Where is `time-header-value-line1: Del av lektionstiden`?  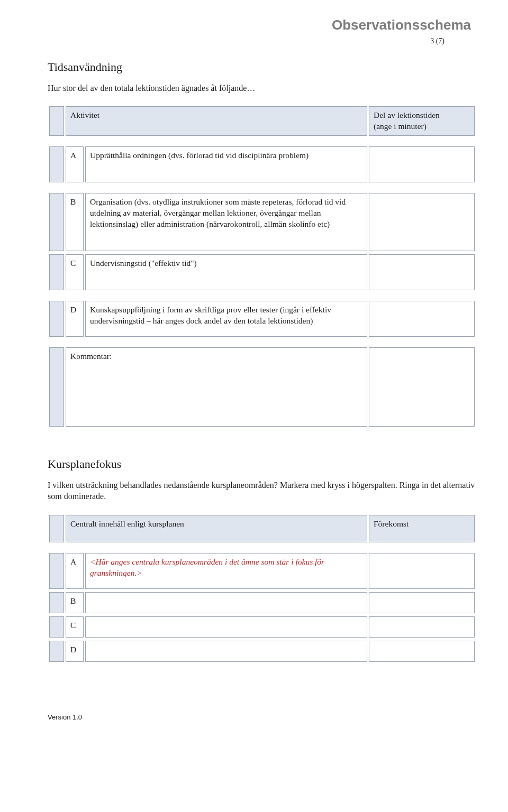 time-header-value-line1: Del av lektionstiden is located at coordinates (406, 115).